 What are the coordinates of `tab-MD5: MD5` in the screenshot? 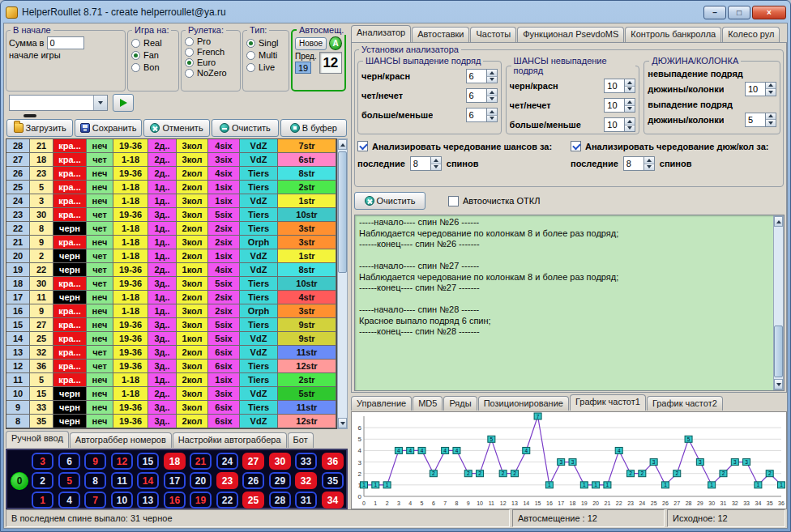 It's located at (428, 403).